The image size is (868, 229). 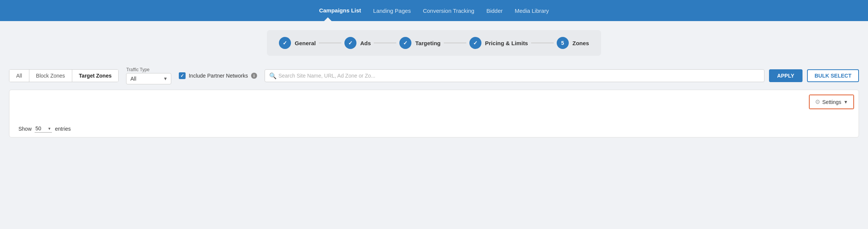 I want to click on settings-label: Settings, so click(x=832, y=102).